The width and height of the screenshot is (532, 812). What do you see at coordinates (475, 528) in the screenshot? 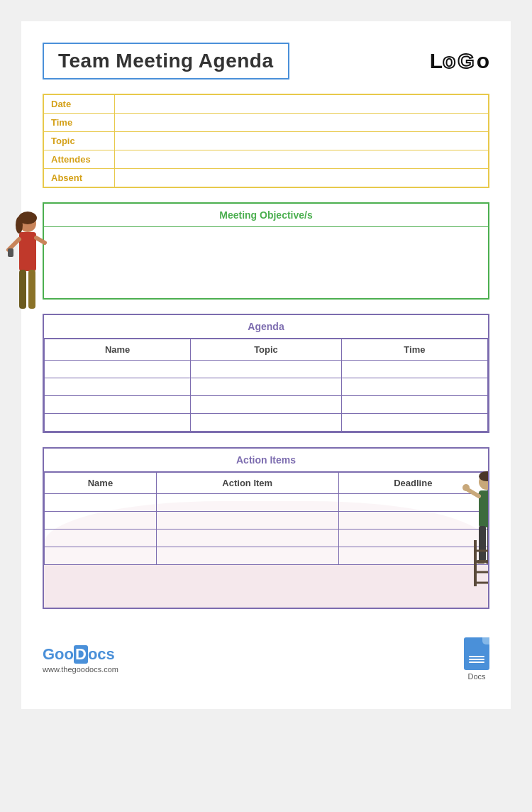
I see `man-figure` at bounding box center [475, 528].